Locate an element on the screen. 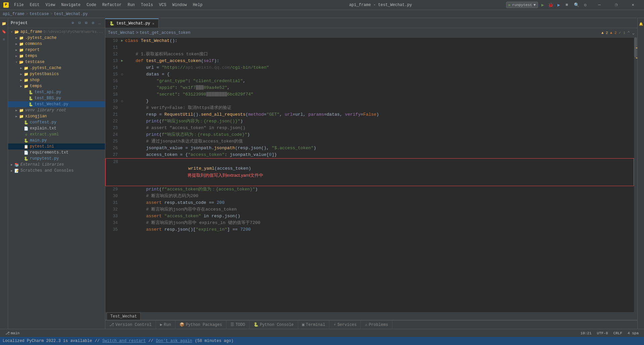 This screenshot has width=644, height=345. status-git: ⎇ main is located at coordinates (12, 333).